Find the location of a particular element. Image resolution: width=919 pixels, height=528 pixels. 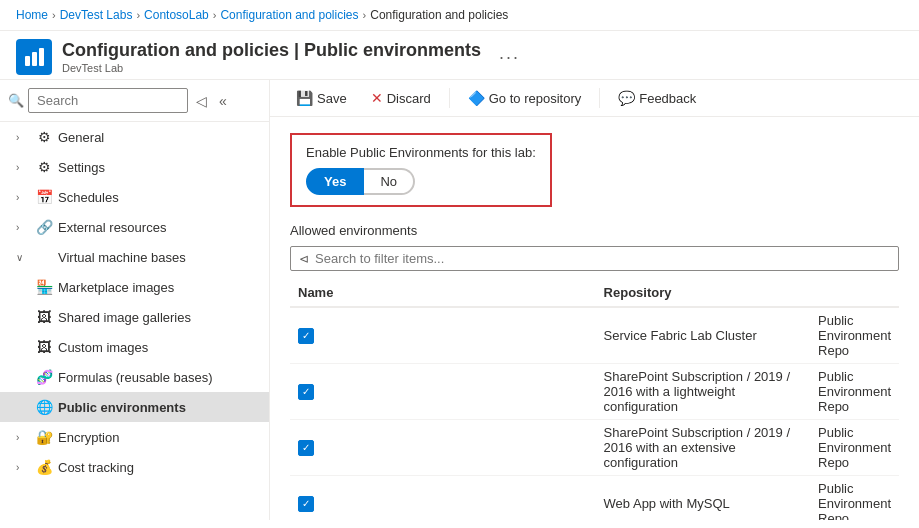

toolbar-separator is located at coordinates (450, 98).